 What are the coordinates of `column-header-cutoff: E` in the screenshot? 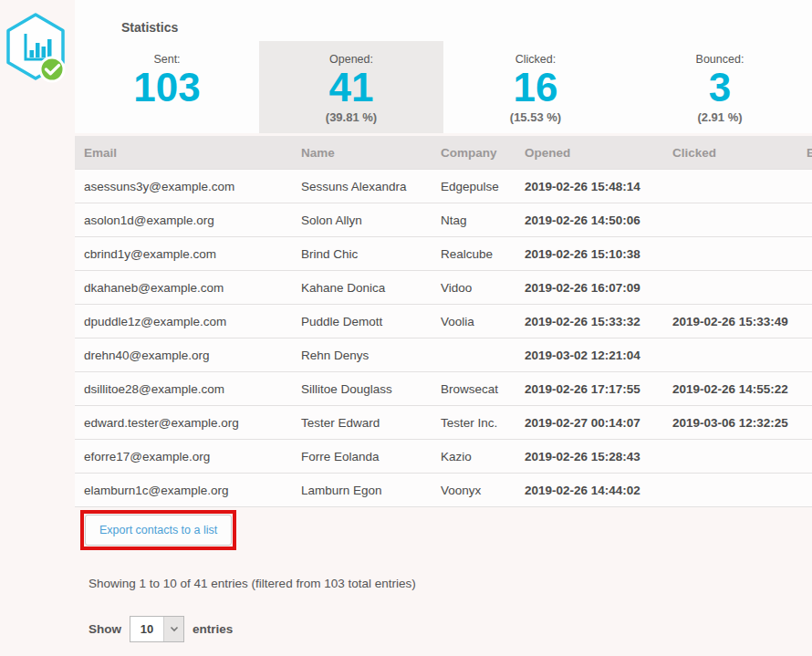 It's located at (805, 153).